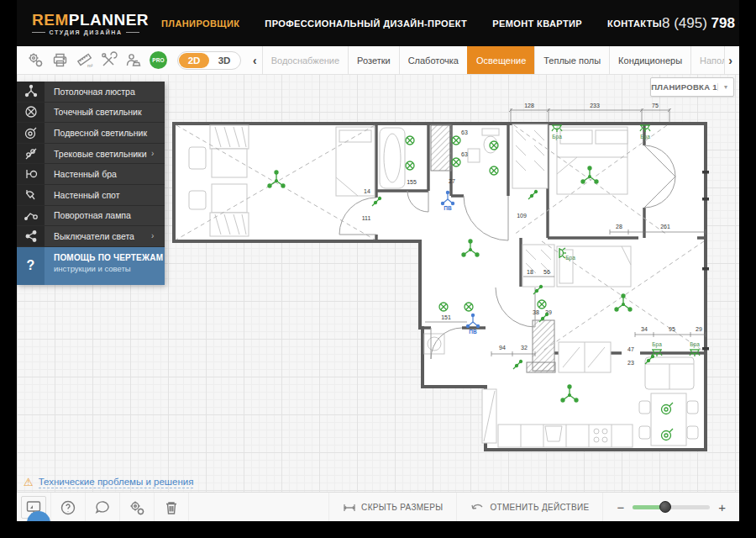 The width and height of the screenshot is (756, 538). Describe the element at coordinates (305, 61) in the screenshot. I see `tab-water-supply: Водоснабжение` at that location.